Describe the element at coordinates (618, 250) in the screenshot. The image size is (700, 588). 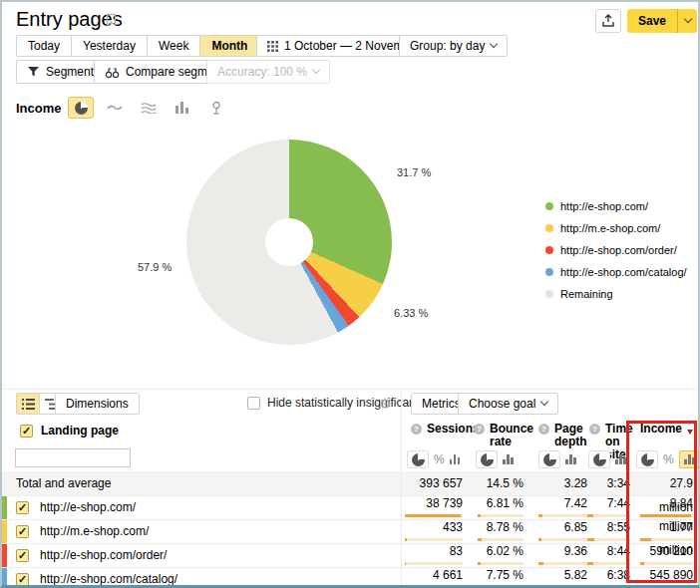
I see `legend-label: http://e-shop.com/order/` at that location.